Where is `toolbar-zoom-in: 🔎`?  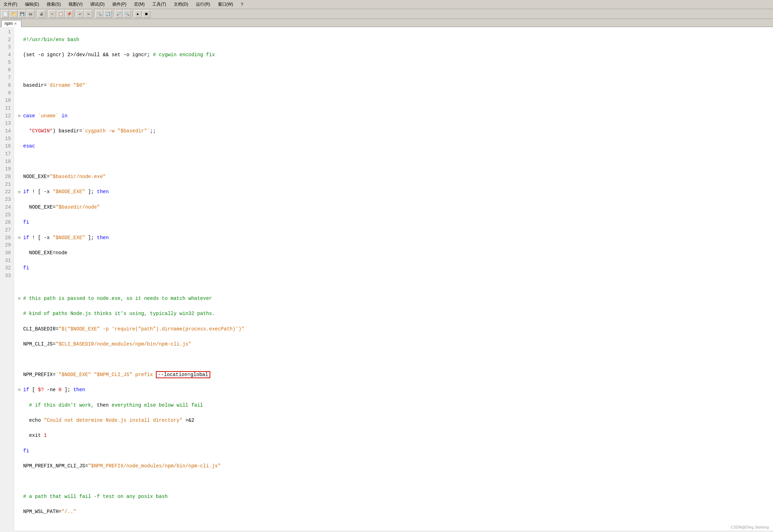
toolbar-zoom-in: 🔎 is located at coordinates (119, 14).